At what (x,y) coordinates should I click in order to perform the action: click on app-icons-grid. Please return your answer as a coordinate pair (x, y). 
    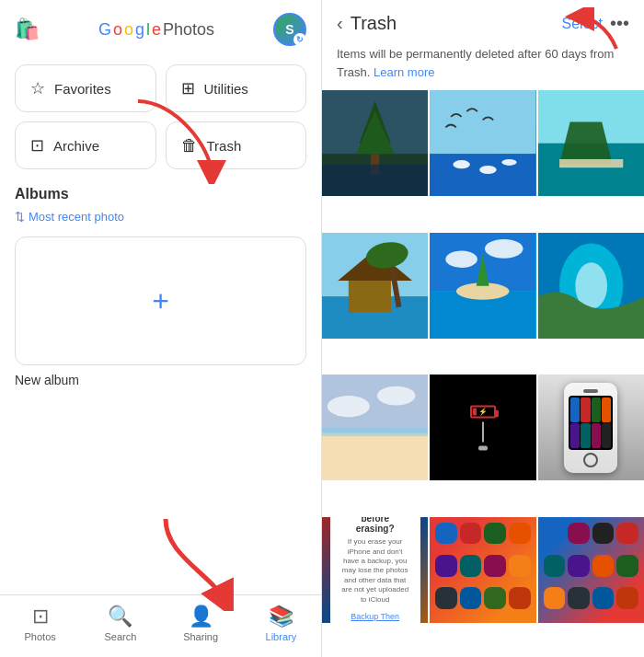
    Looking at the image, I should click on (482, 571).